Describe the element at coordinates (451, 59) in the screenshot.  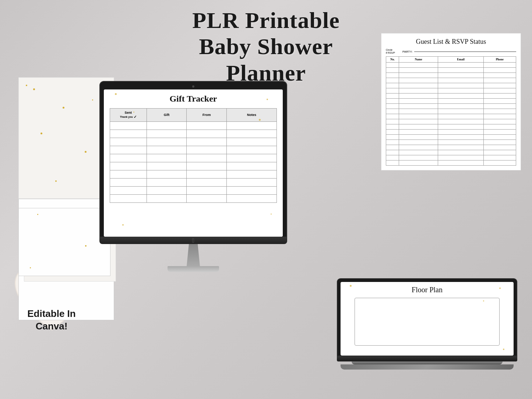
I see `guest-table-header-row: No. Name Email Phone` at that location.